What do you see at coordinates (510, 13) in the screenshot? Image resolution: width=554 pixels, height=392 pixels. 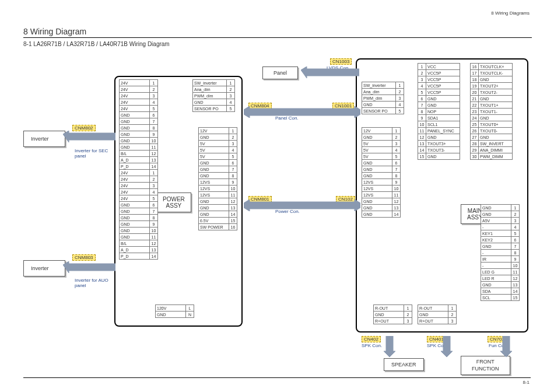 I see `page-header-right: 8 Wiring Diagrams` at bounding box center [510, 13].